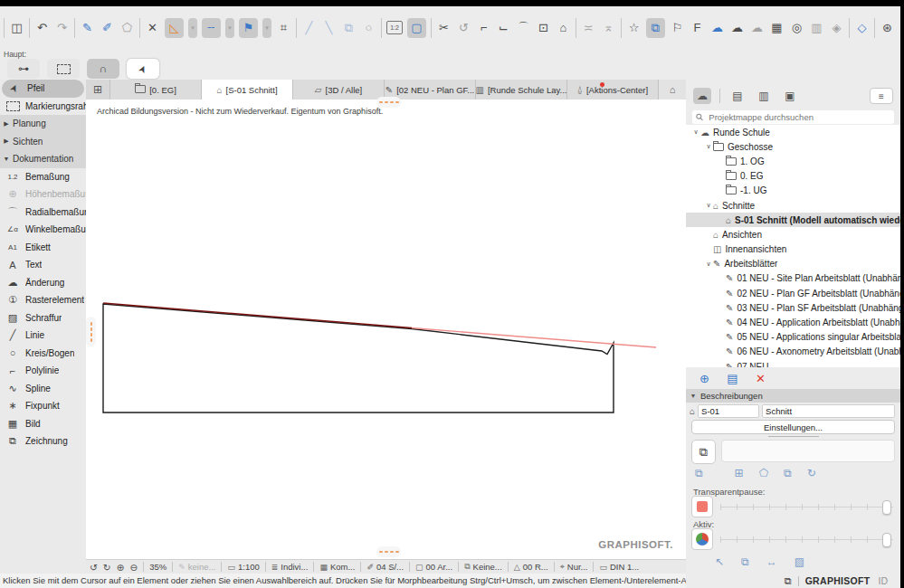 The width and height of the screenshot is (904, 588). What do you see at coordinates (157, 566) in the screenshot?
I see `zoom-value: 35%` at bounding box center [157, 566].